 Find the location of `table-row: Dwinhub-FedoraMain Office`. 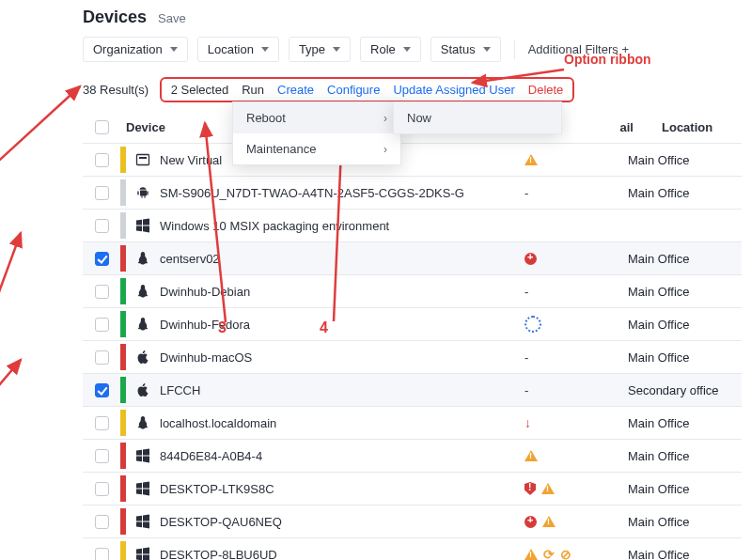

table-row: Dwinhub-FedoraMain Office is located at coordinates (412, 325).